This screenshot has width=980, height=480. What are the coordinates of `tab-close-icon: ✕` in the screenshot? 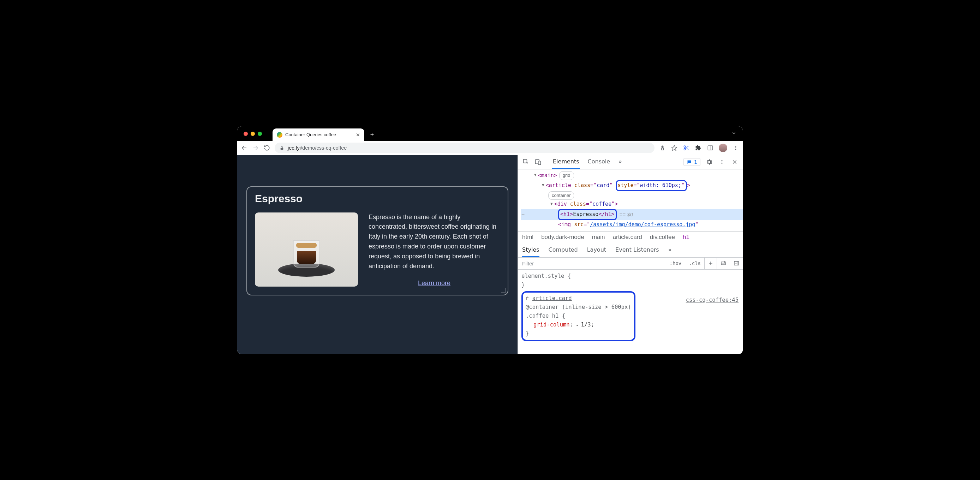 It's located at (358, 135).